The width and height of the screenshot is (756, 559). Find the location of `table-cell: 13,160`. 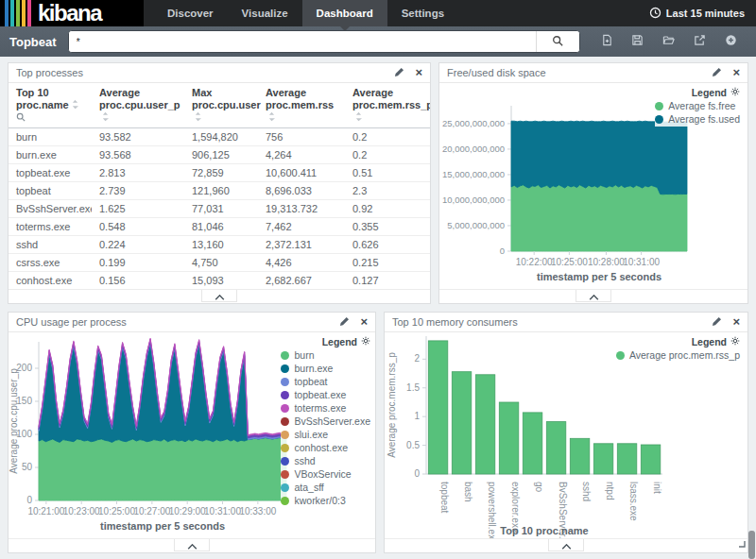

table-cell: 13,160 is located at coordinates (221, 246).